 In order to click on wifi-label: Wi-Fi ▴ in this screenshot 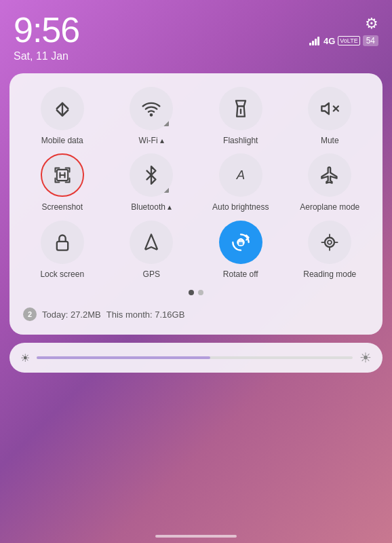, I will do `click(152, 141)`.